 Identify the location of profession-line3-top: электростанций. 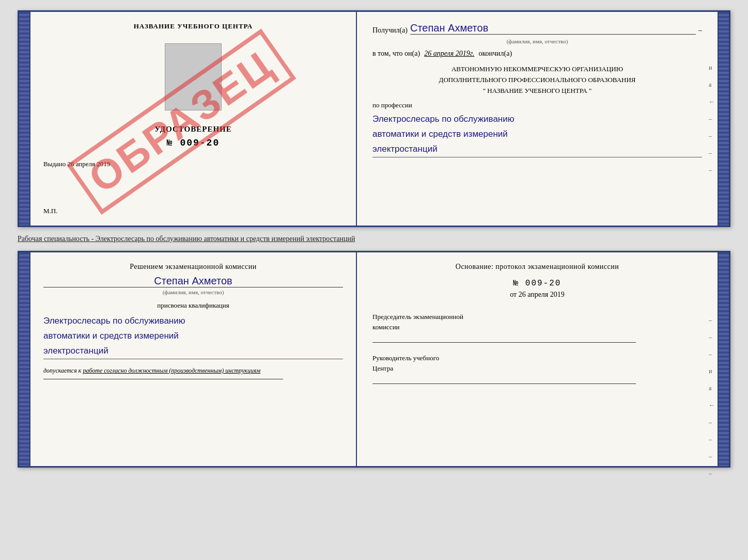
(537, 150).